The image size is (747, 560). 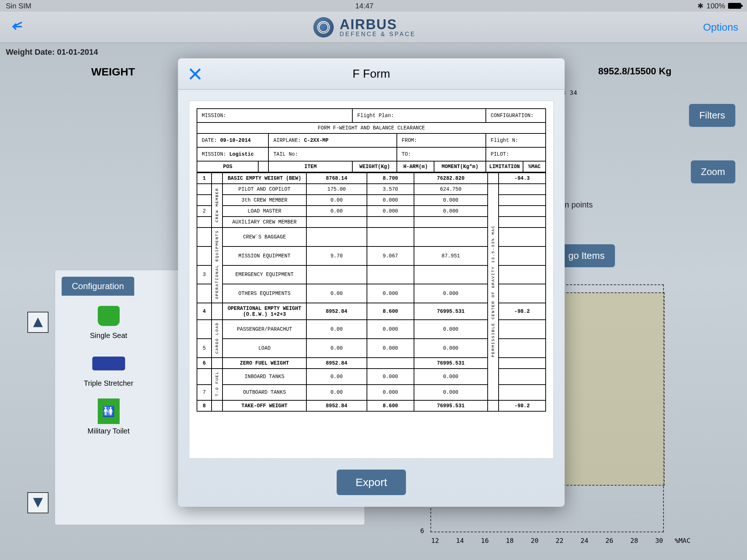 What do you see at coordinates (371, 482) in the screenshot?
I see `export-button: Export` at bounding box center [371, 482].